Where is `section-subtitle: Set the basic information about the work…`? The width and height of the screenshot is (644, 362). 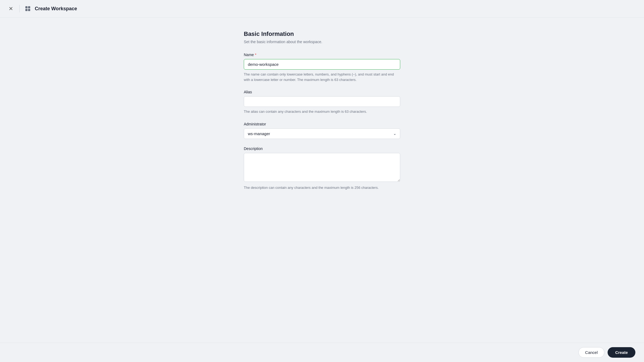
section-subtitle: Set the basic information about the work… is located at coordinates (322, 42).